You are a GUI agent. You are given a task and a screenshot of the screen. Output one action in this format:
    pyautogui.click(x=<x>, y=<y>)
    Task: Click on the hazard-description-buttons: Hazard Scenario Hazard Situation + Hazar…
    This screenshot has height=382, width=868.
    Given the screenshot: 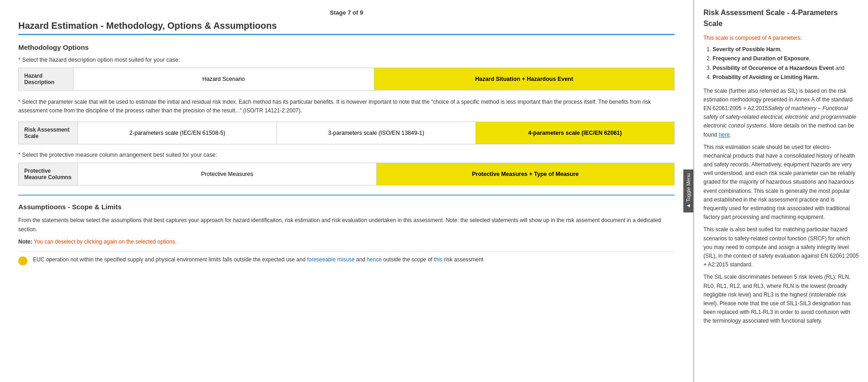 What is the action you would take?
    pyautogui.click(x=374, y=79)
    